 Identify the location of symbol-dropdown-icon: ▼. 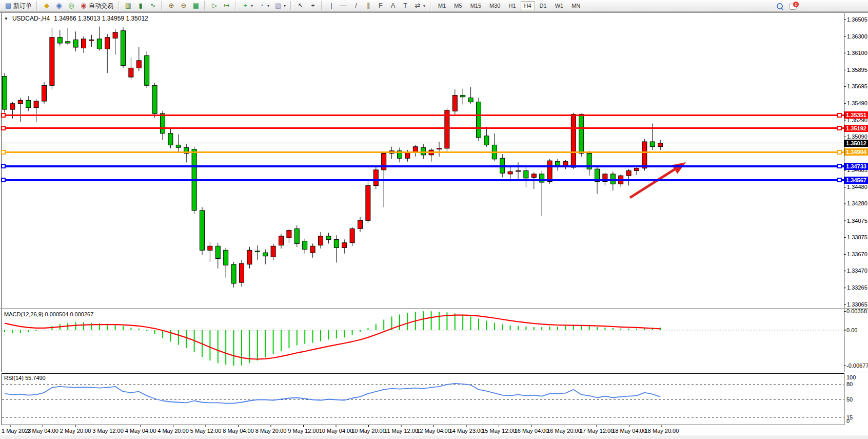
(6, 18).